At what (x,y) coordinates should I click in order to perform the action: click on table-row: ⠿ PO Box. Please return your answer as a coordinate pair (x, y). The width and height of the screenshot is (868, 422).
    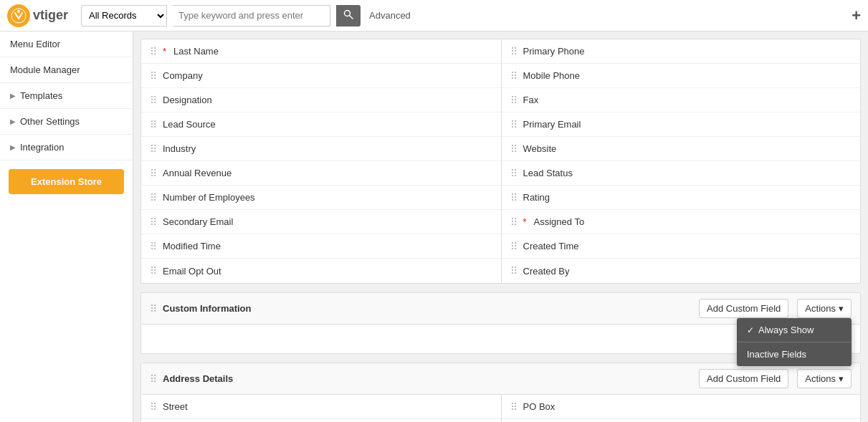
    Looking at the image, I should click on (681, 407).